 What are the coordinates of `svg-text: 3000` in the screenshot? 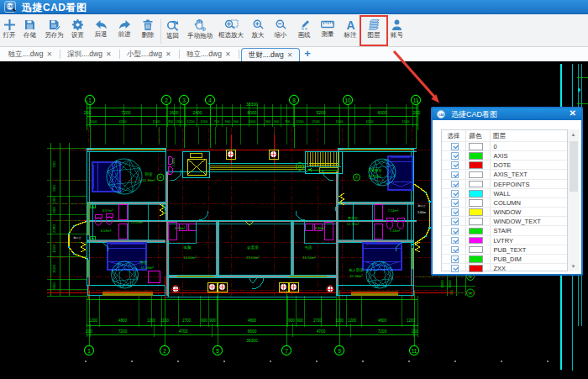 It's located at (253, 121).